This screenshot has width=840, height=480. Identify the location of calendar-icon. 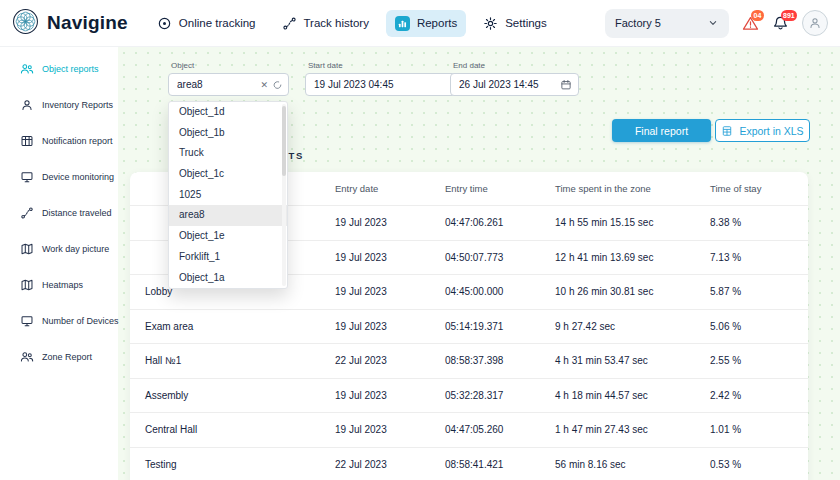
(566, 85).